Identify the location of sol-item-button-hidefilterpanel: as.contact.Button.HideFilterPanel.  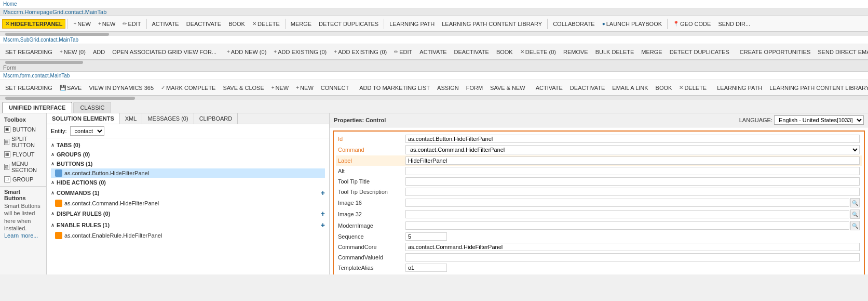
(188, 173).